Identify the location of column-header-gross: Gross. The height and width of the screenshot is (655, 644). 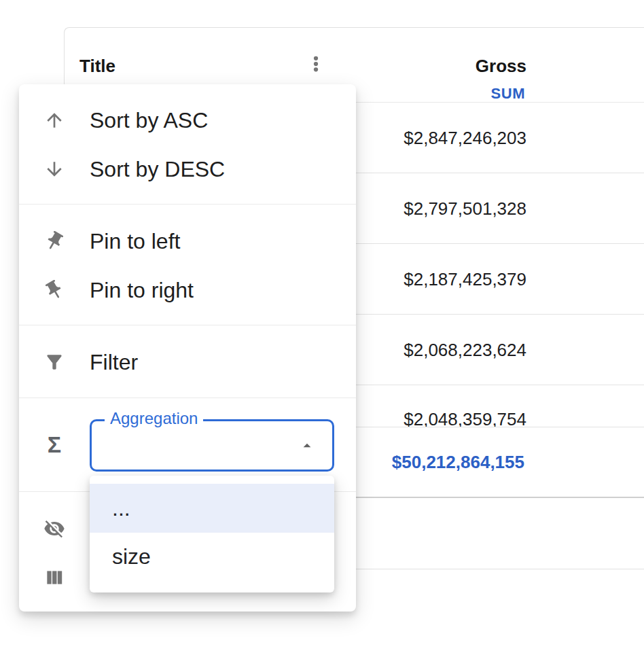
(501, 66).